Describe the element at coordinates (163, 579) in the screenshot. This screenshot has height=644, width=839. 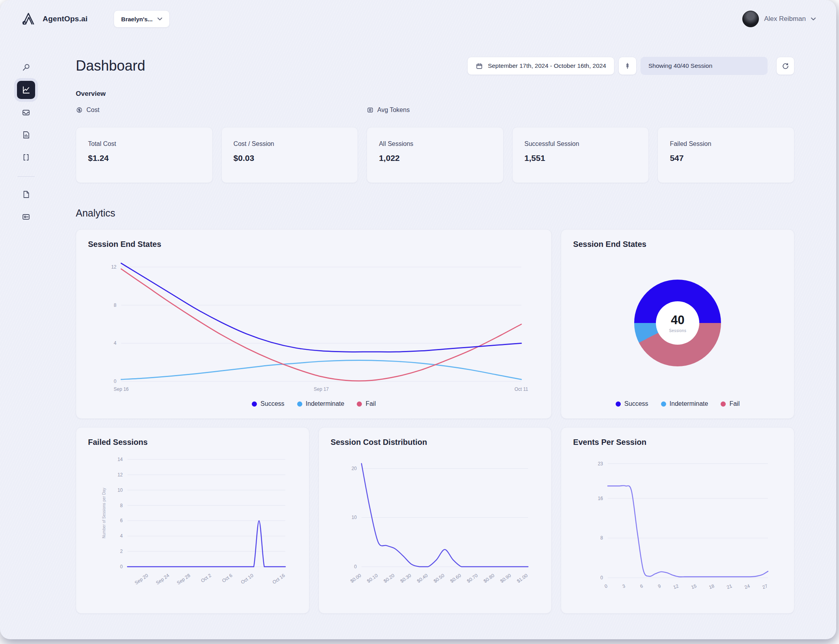
I see `svg-text: Sep 24` at that location.